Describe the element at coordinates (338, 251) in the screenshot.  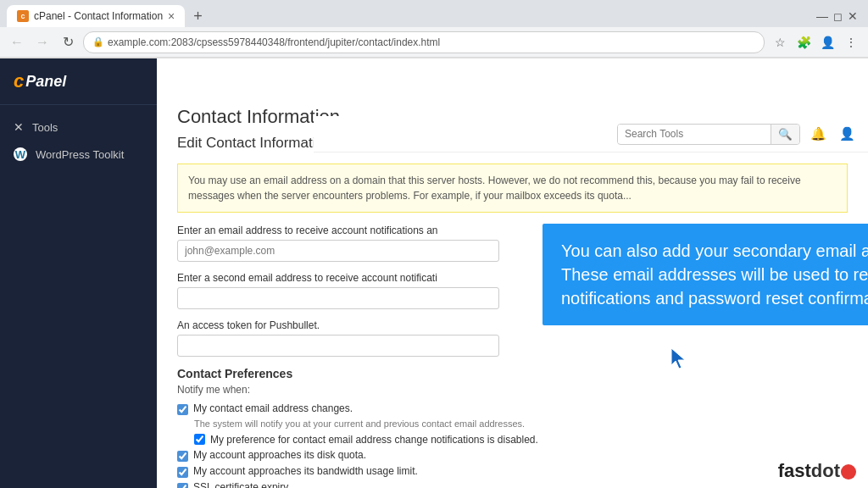
I see `email-input` at that location.